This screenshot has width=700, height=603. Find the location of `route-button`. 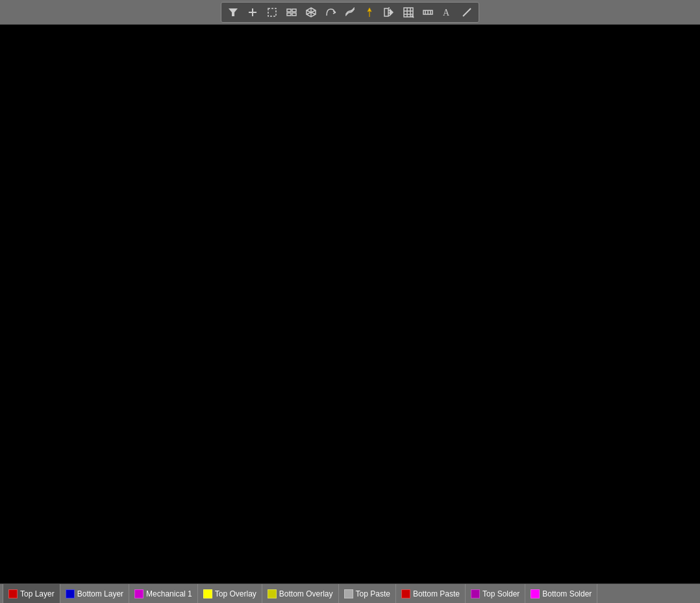

route-button is located at coordinates (331, 12).